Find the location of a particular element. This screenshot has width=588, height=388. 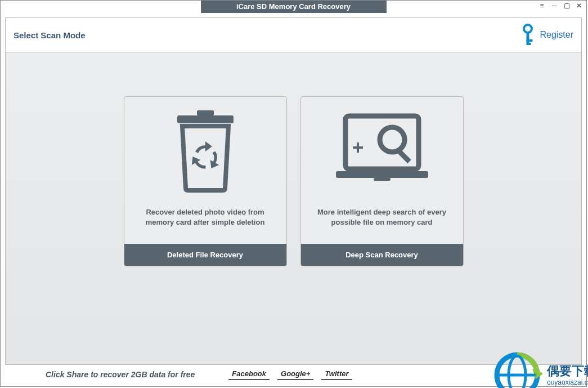

footer-bar: Click Share to recover 2GB data for free… is located at coordinates (294, 374).